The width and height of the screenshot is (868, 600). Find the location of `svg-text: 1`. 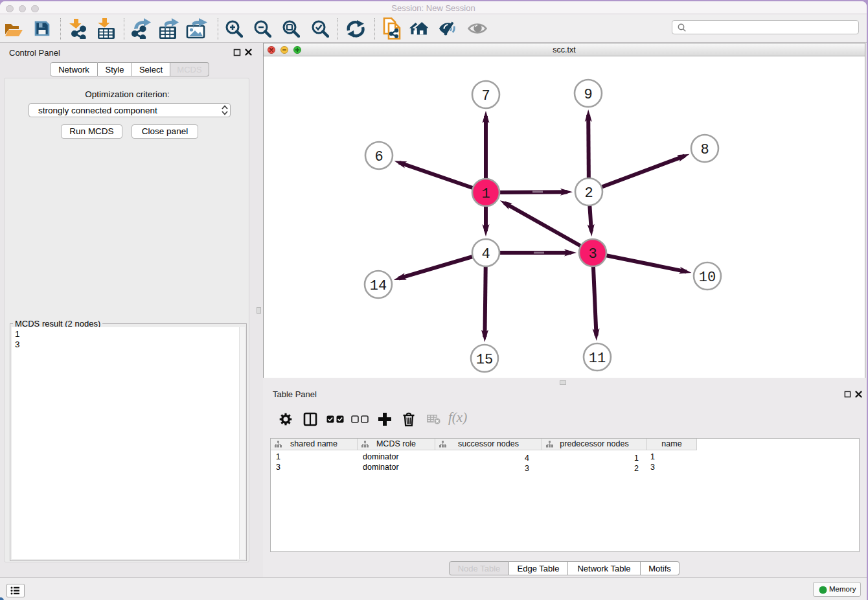

svg-text: 1 is located at coordinates (486, 194).